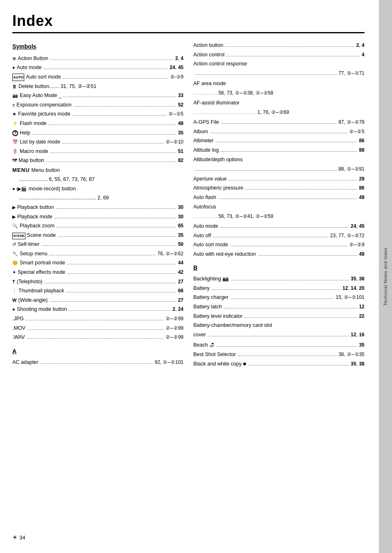 This screenshot has width=392, height=553. I want to click on list-item: Auto off 23, 77, ②‒②72, so click(279, 236).